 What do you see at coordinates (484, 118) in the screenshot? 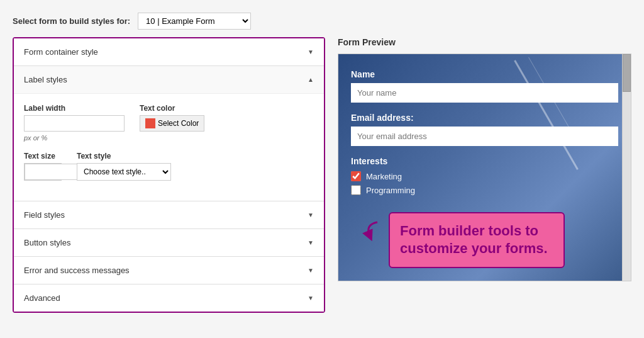
I see `email-label: Email address:` at bounding box center [484, 118].